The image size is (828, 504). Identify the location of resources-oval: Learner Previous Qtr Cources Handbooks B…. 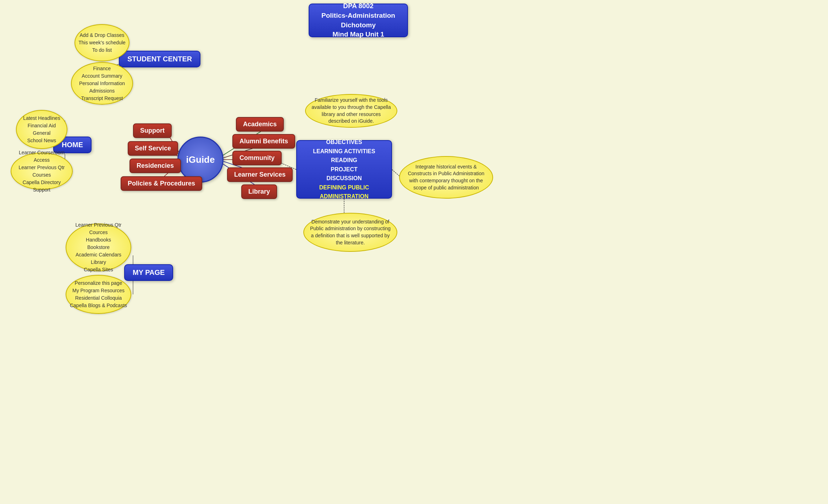
(99, 248).